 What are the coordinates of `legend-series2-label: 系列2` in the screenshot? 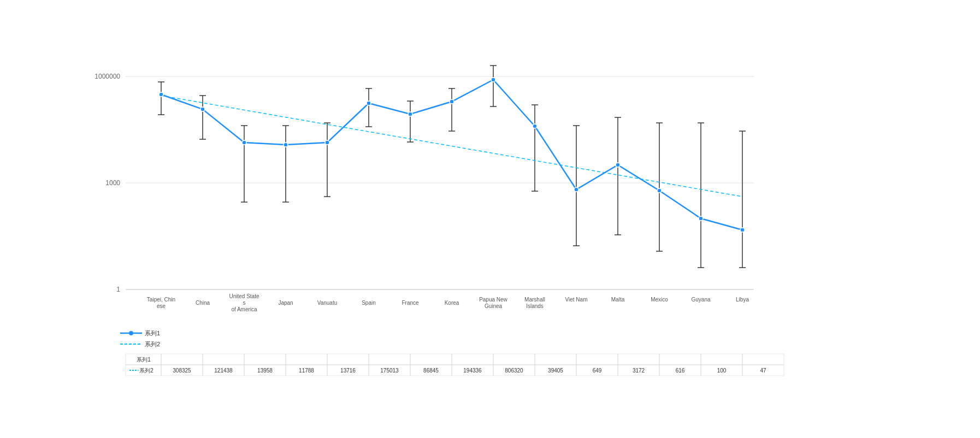 It's located at (152, 344).